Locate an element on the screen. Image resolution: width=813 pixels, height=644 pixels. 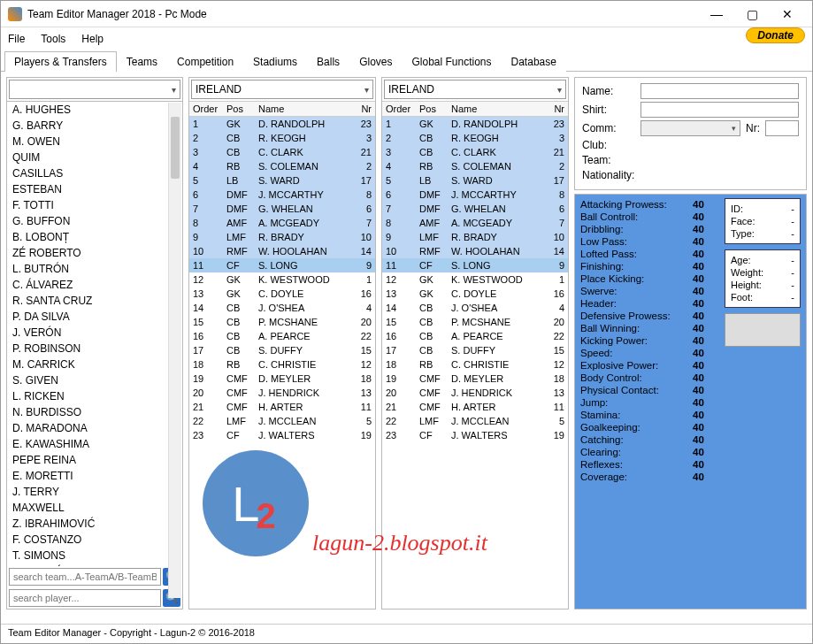
comm-combo is located at coordinates (690, 128).